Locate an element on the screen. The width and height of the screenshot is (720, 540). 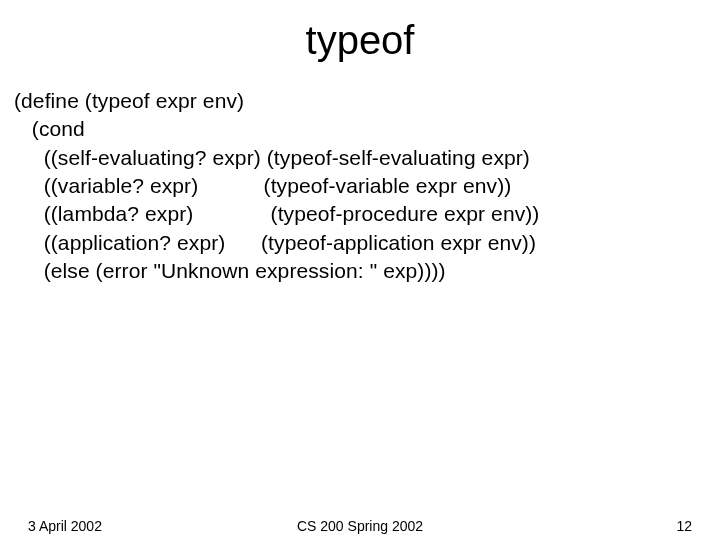
footer-page: 12 is located at coordinates (684, 526).